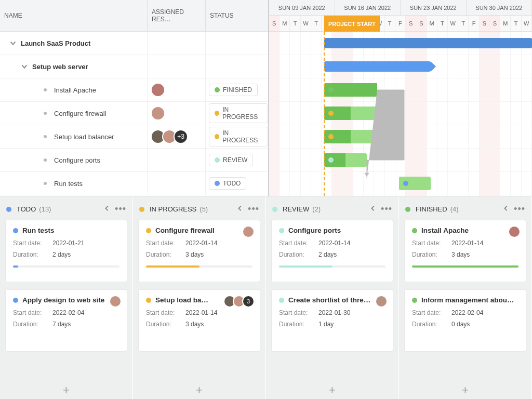  Describe the element at coordinates (466, 251) in the screenshot. I see `kanban-card: Install ApacheStart date:2022-01-14Durat…` at that location.